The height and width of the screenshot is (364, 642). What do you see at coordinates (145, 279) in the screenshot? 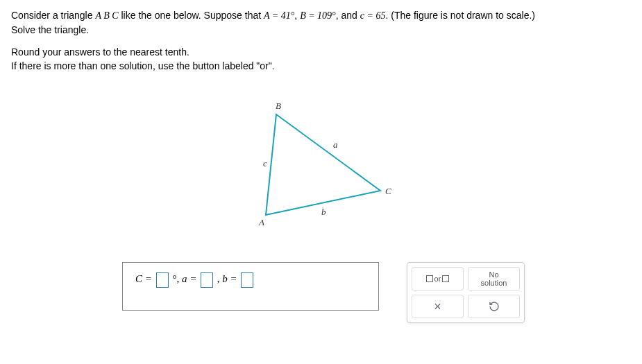
I see `label-C: C =` at bounding box center [145, 279].